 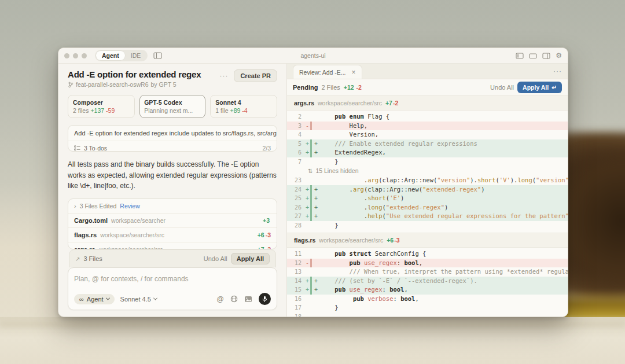 What do you see at coordinates (427, 282) in the screenshot?
I see `diff-code: 11 pub struct SearchConfig {12- pub use_…` at bounding box center [427, 282].